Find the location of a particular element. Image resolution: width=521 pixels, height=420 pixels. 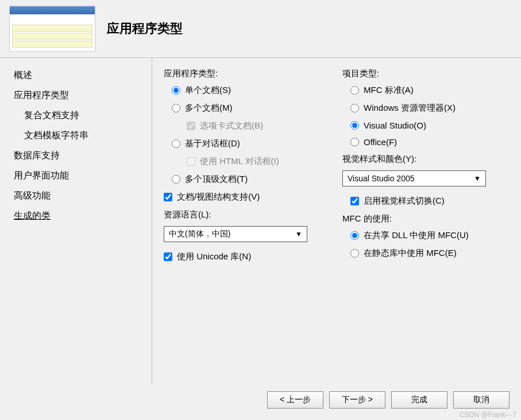

sidebar-item-ui-features: 用户界面功能 is located at coordinates (76, 176).